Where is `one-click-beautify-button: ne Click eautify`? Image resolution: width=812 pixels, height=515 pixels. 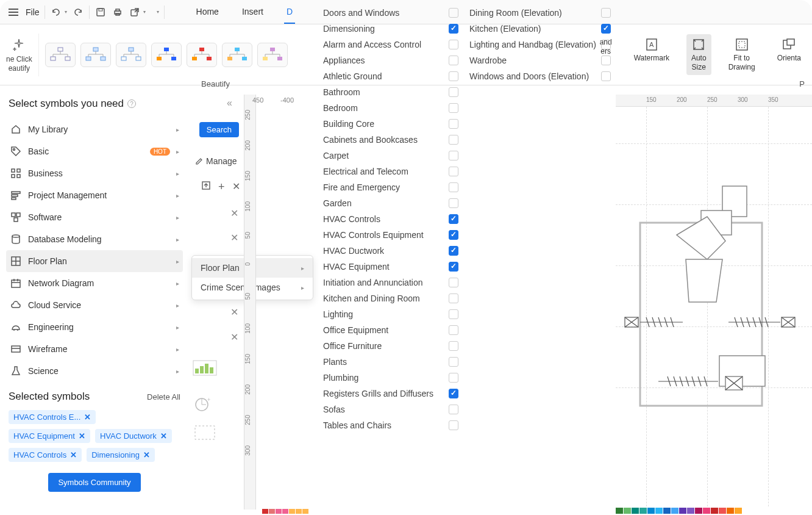
one-click-beautify-button: ne Click eautify is located at coordinates (20, 55).